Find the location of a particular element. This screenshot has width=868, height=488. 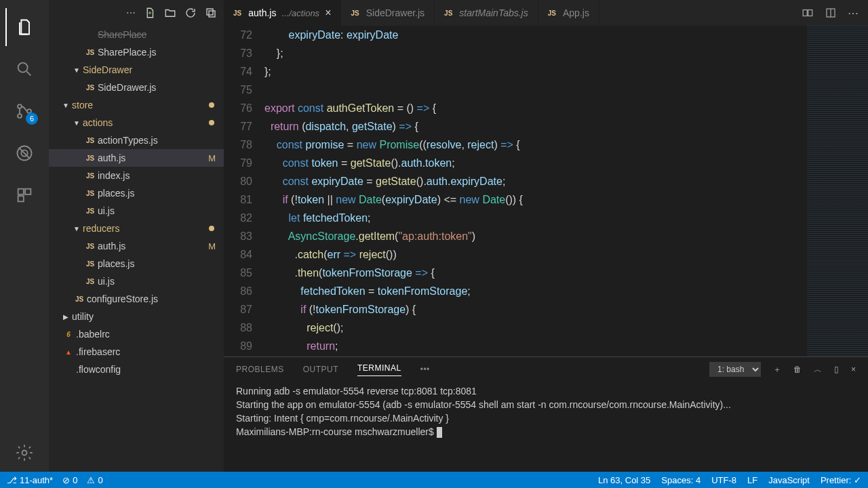

folder-utility: ▶utility is located at coordinates (136, 317).